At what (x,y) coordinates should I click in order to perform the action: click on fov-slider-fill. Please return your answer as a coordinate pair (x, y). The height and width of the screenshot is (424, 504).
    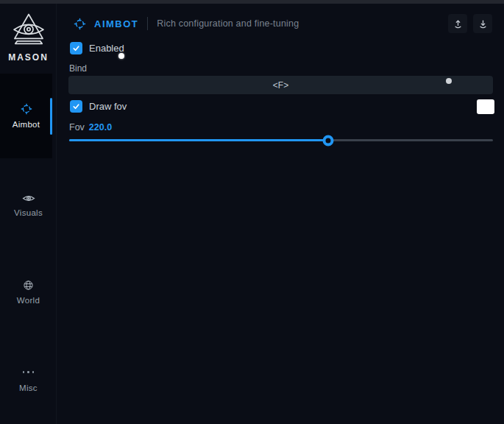
    Looking at the image, I should click on (199, 140).